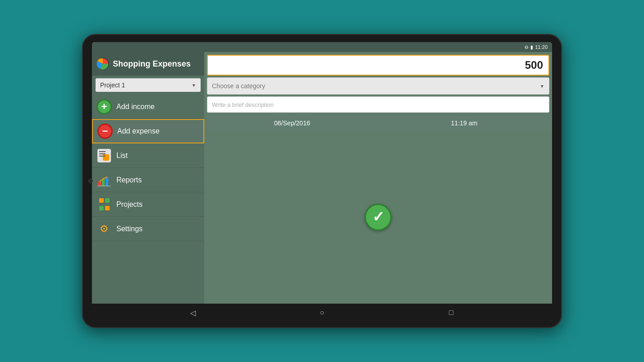 The width and height of the screenshot is (644, 362). I want to click on nav-bar: ◁ ○ □, so click(322, 313).